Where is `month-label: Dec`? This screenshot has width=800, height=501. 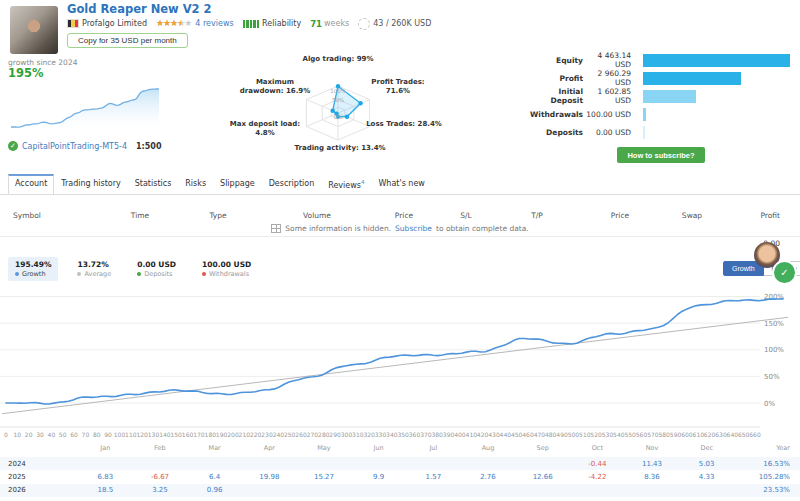 month-label: Dec is located at coordinates (706, 448).